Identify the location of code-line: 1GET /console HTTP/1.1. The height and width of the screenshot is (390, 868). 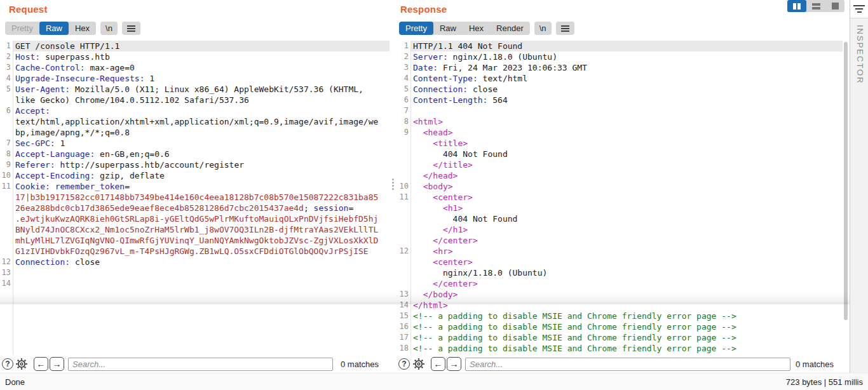
(194, 46).